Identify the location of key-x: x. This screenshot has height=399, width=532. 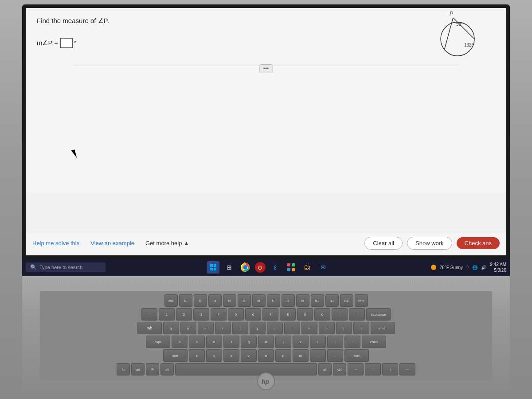
(214, 356).